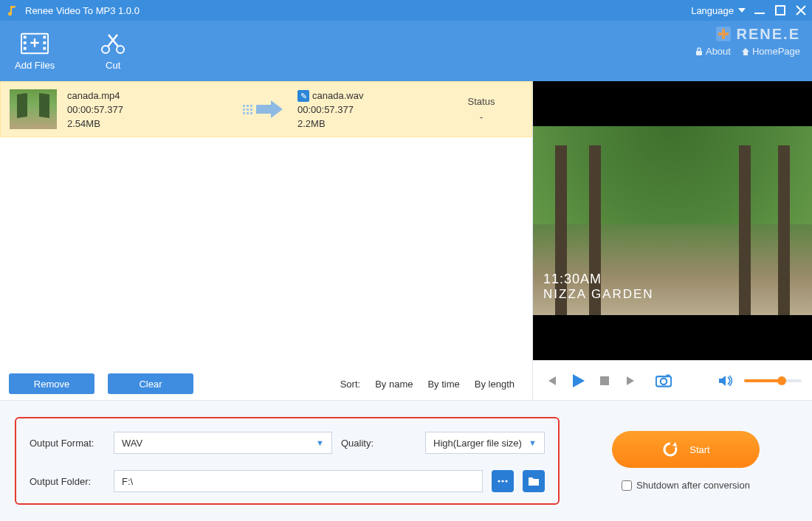 The image size is (812, 521). What do you see at coordinates (605, 381) in the screenshot?
I see `stop-button` at bounding box center [605, 381].